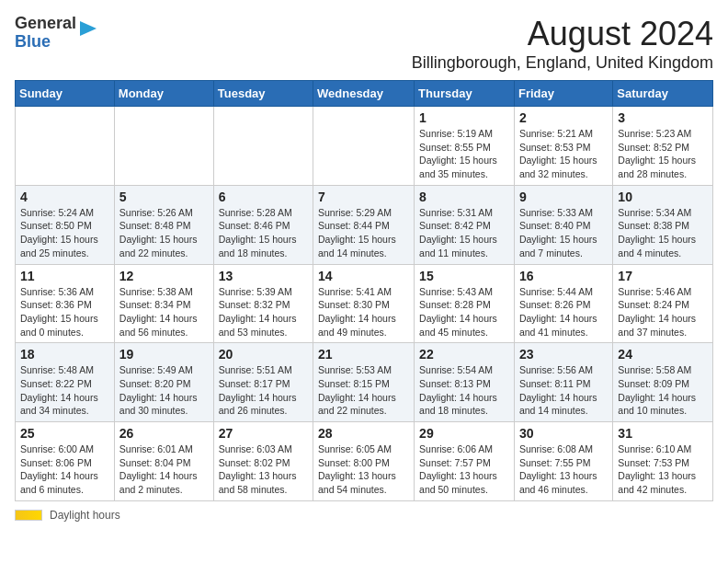  I want to click on day-info: Sunrise: 5:38 AM Sunset: 8:34 PM Dayligh…, so click(164, 313).